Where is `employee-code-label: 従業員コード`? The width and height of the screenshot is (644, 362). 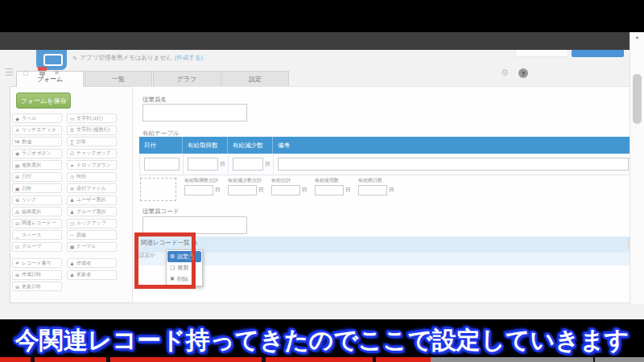
employee-code-label: 従業員コード is located at coordinates (161, 212).